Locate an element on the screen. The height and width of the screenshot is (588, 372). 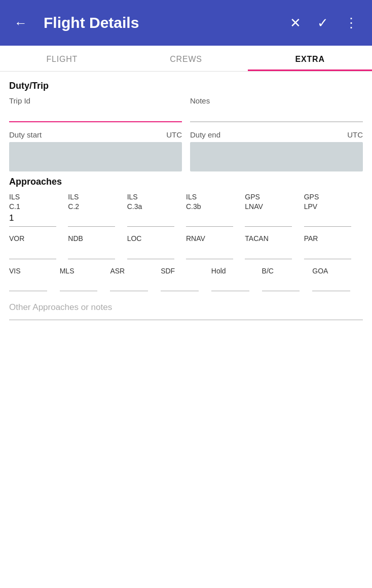
duty-start-utc: UTC is located at coordinates (174, 135).